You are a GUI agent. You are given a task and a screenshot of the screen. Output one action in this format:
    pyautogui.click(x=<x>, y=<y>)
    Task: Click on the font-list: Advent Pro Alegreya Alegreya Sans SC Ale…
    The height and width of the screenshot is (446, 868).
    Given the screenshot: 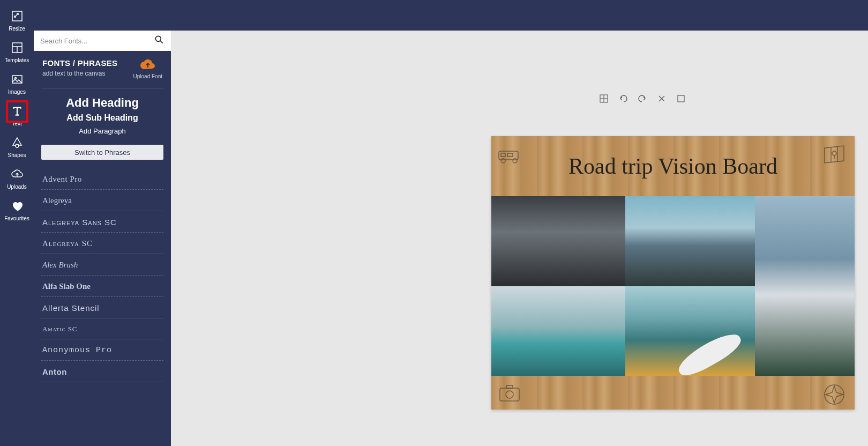 What is the action you would take?
    pyautogui.click(x=102, y=306)
    